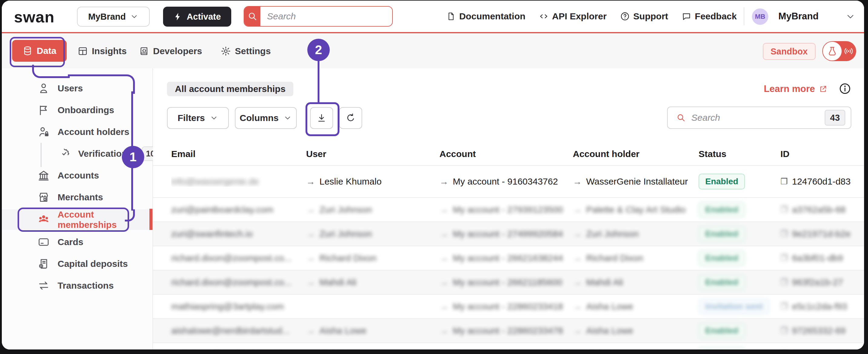 This screenshot has height=354, width=868. Describe the element at coordinates (848, 51) in the screenshot. I see `live-signal-icon` at that location.